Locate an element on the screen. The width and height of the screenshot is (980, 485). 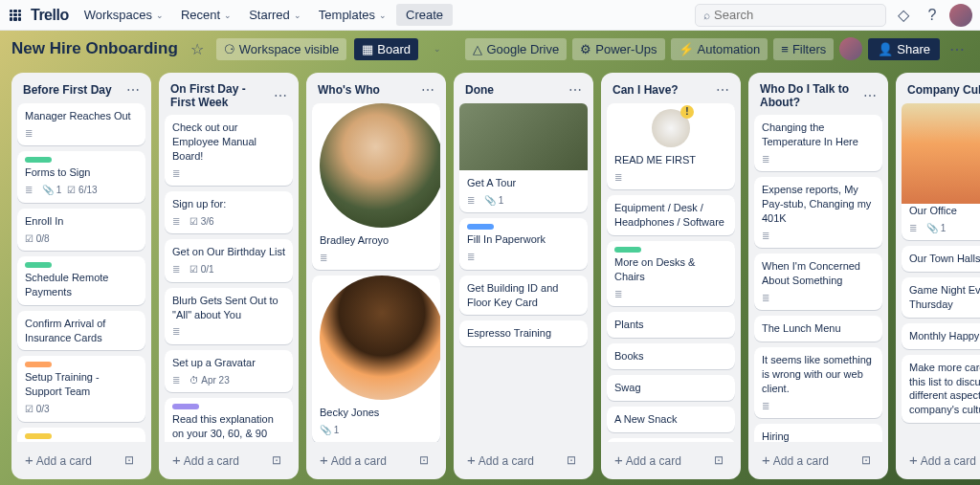
apps-icon is located at coordinates (15, 15).